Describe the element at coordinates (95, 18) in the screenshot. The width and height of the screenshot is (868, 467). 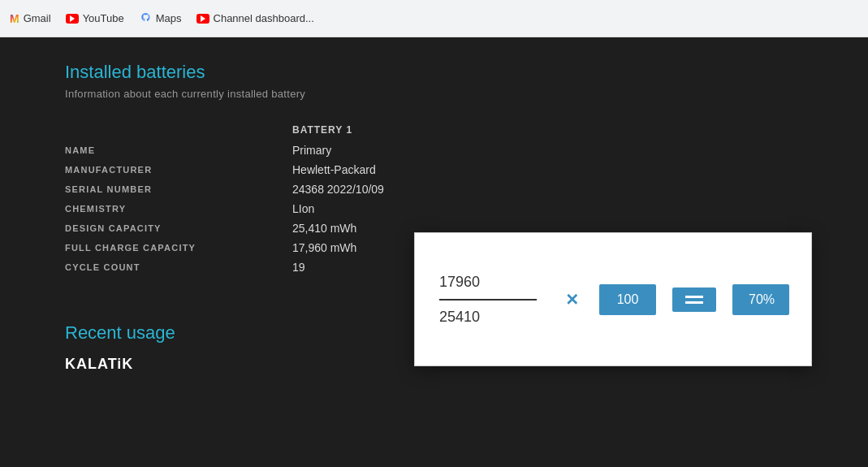
I see `bookmark-youtube: YouTube` at that location.